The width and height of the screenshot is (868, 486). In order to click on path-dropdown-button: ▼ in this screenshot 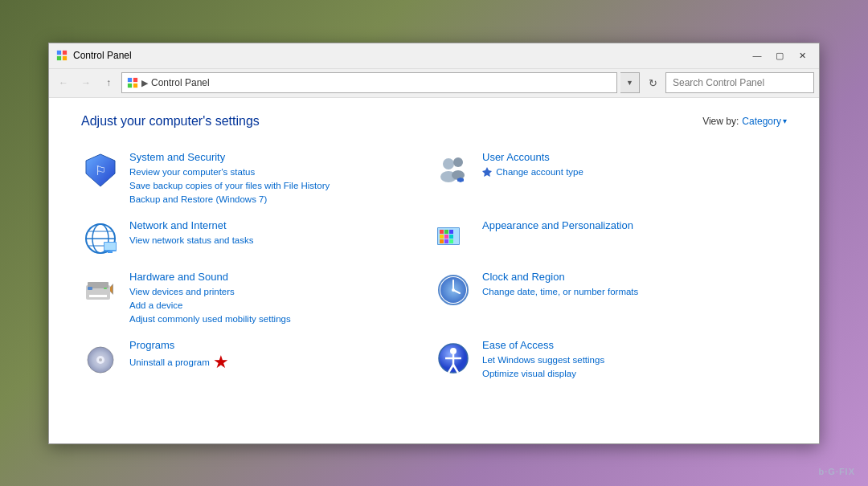, I will do `click(630, 83)`.